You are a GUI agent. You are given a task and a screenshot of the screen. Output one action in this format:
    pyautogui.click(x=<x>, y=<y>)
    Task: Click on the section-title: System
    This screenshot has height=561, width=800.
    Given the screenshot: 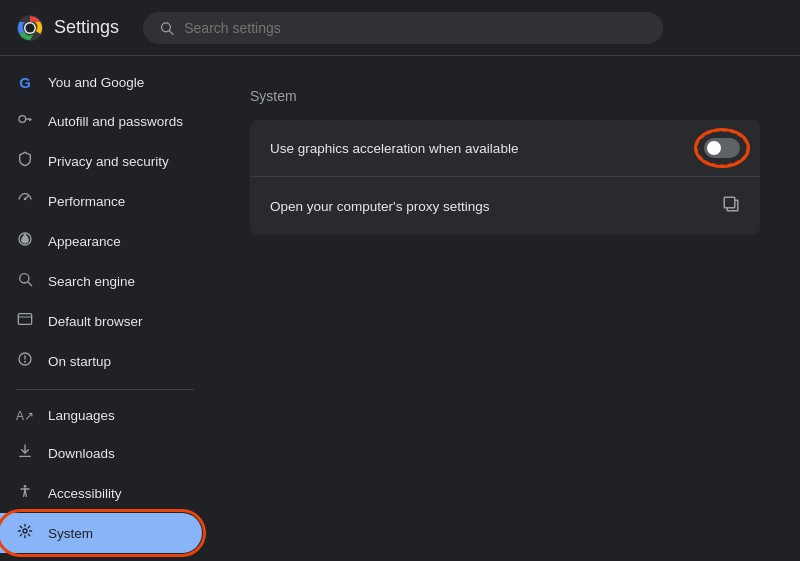 What is the action you would take?
    pyautogui.click(x=505, y=96)
    